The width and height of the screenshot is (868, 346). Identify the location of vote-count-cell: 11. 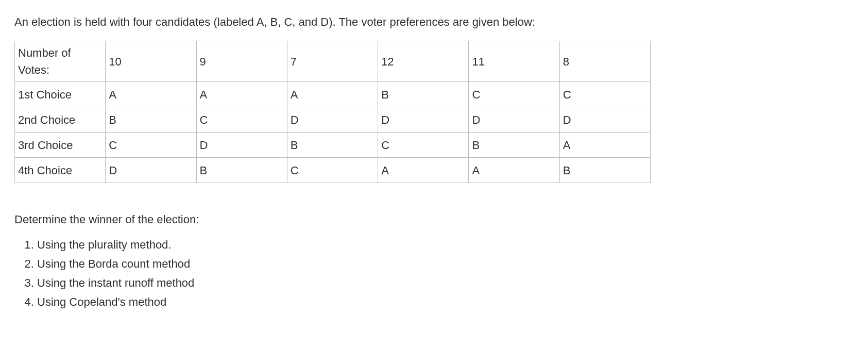
(514, 62).